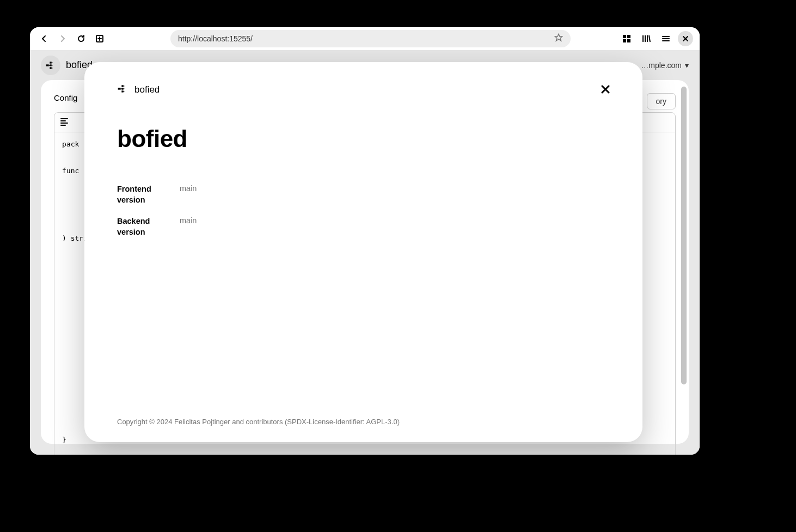  Describe the element at coordinates (147, 90) in the screenshot. I see `modal-brand-name: bofied` at that location.